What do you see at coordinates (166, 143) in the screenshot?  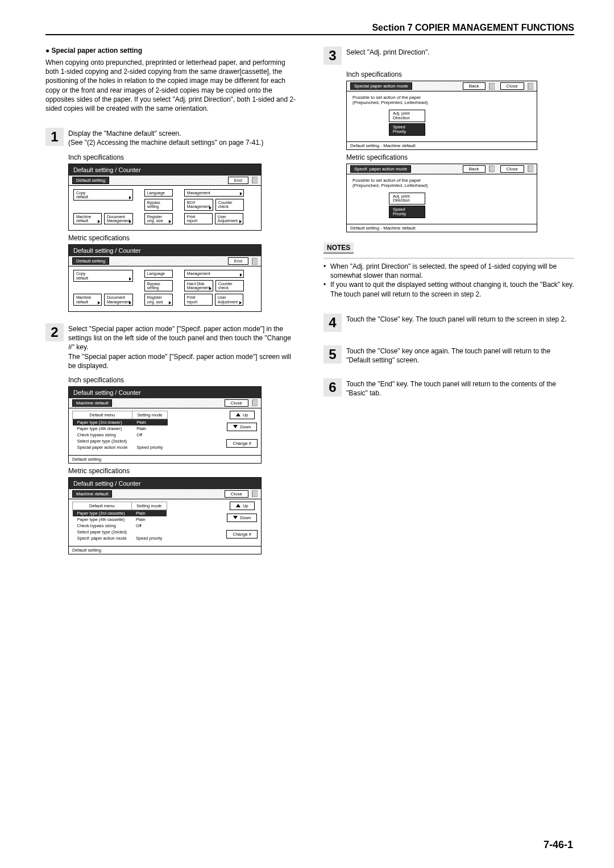 I see `step-1-text-b: (See "(2) Accessing the machine default …` at bounding box center [166, 143].